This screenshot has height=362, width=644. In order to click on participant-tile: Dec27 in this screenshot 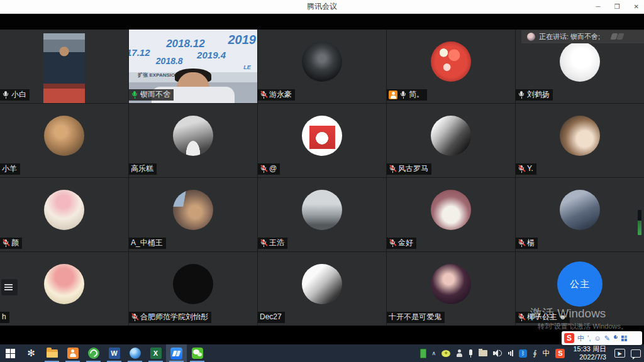, I will do `click(322, 289)`.